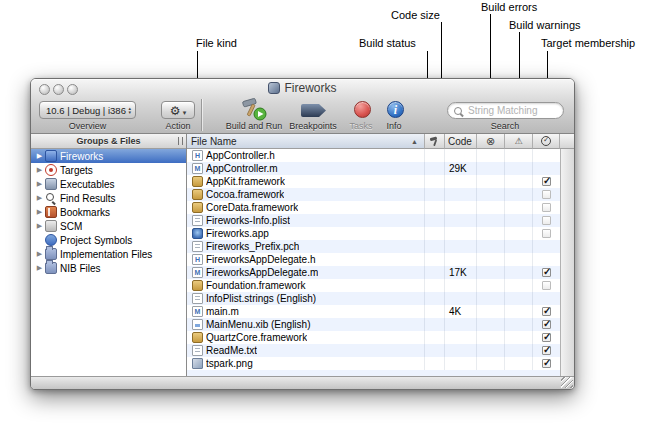  I want to click on vertical-scrollbar, so click(567, 262).